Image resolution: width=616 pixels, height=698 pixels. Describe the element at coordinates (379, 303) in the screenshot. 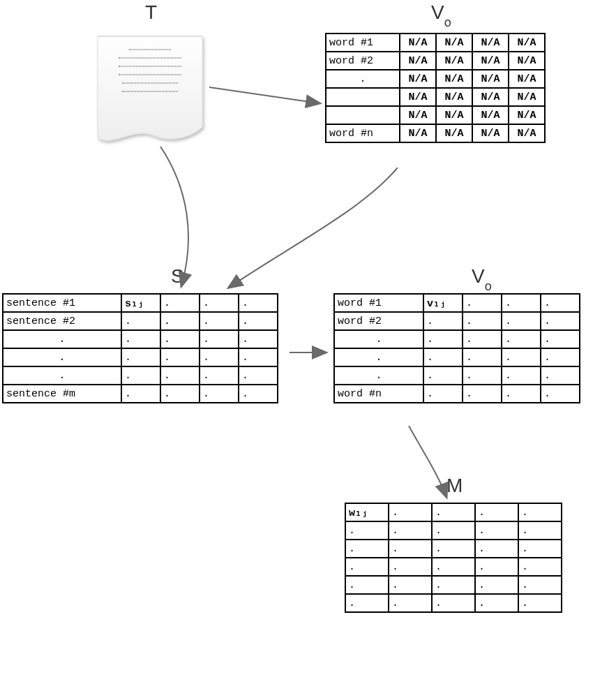

I see `vo-bot-row-label: word #1` at that location.